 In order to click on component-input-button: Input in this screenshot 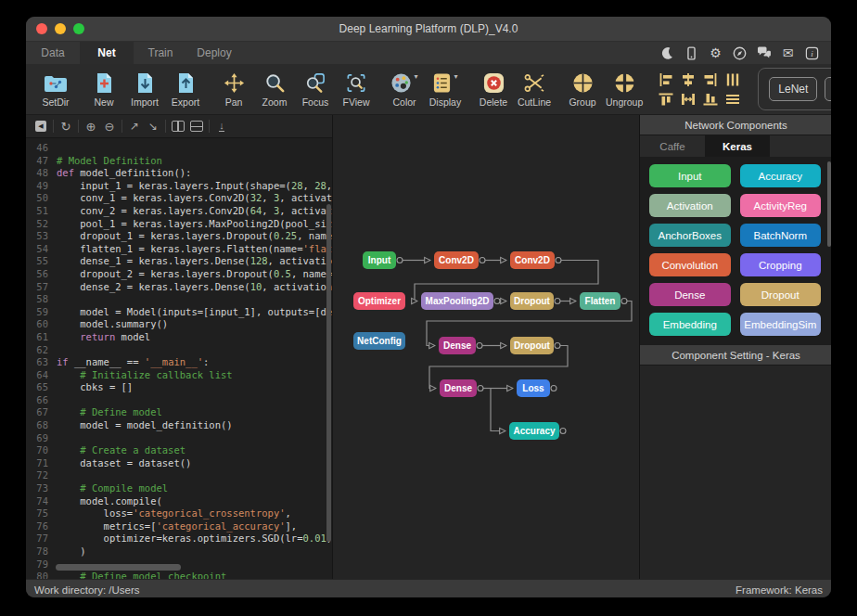, I will do `click(690, 176)`.